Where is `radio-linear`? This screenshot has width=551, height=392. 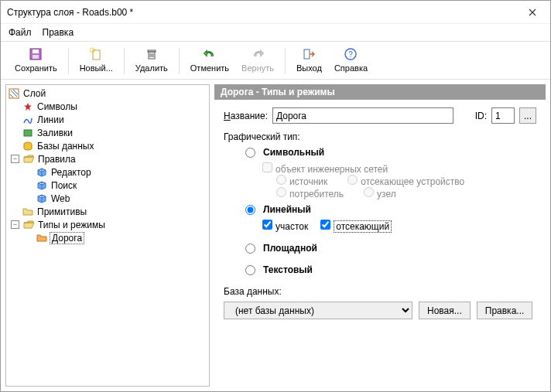 radio-linear is located at coordinates (251, 210).